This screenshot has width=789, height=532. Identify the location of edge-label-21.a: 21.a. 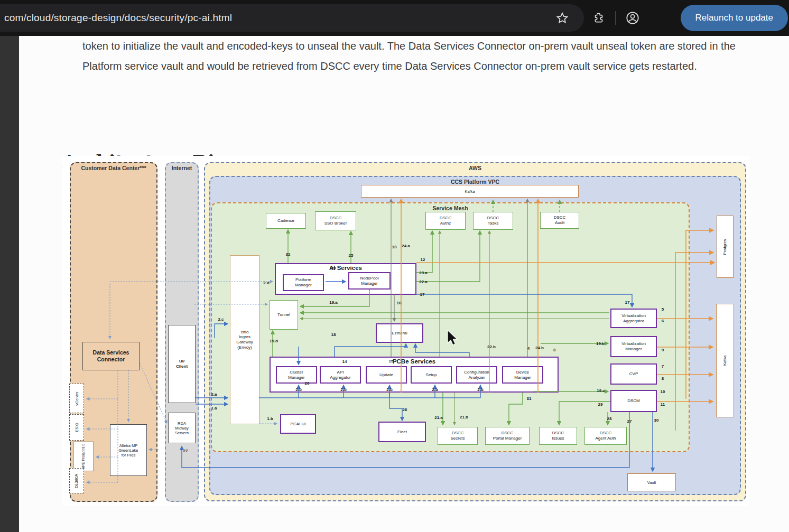
(439, 417).